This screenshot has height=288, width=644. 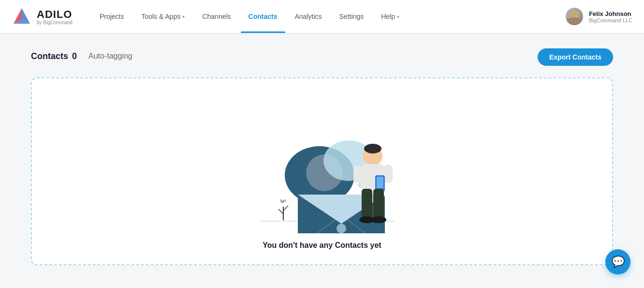 I want to click on tab-contacts: Contacts 0, so click(x=54, y=57).